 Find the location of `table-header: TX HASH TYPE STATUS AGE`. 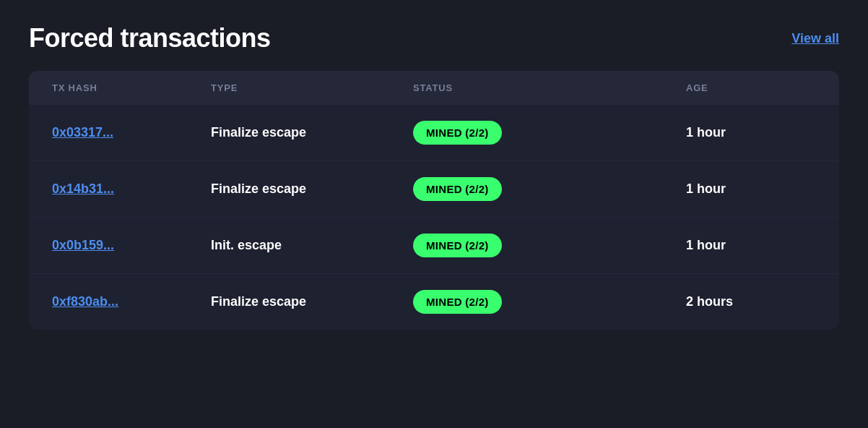

table-header: TX HASH TYPE STATUS AGE is located at coordinates (434, 88).